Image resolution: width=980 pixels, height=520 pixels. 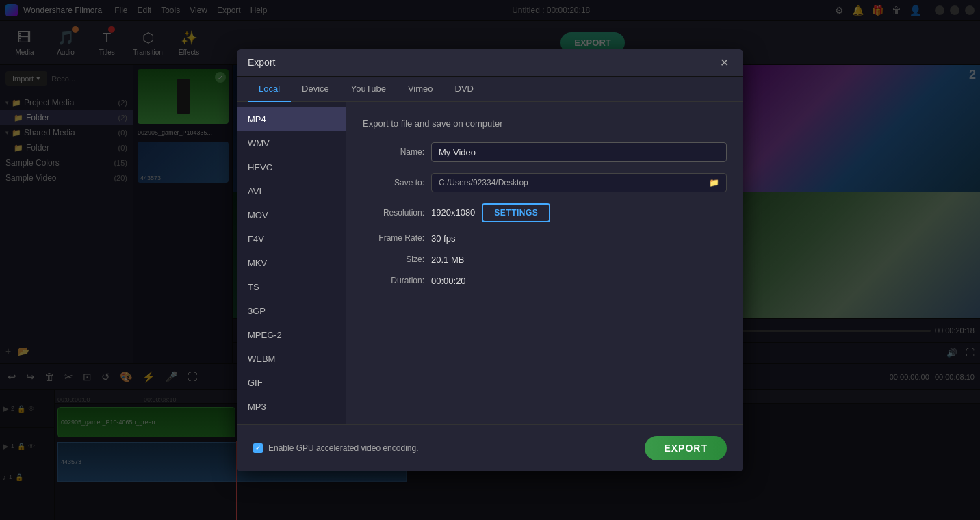 I want to click on format-mp4: MP4, so click(x=292, y=119).